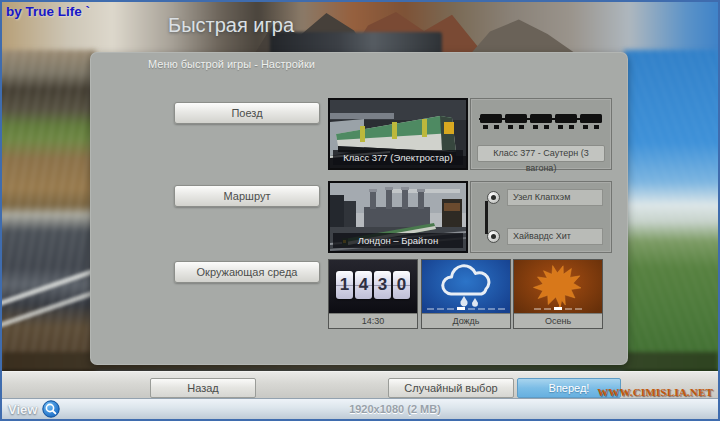 Image resolution: width=720 pixels, height=421 pixels. Describe the element at coordinates (541, 122) in the screenshot. I see `consist-silhouette-icon` at that location.